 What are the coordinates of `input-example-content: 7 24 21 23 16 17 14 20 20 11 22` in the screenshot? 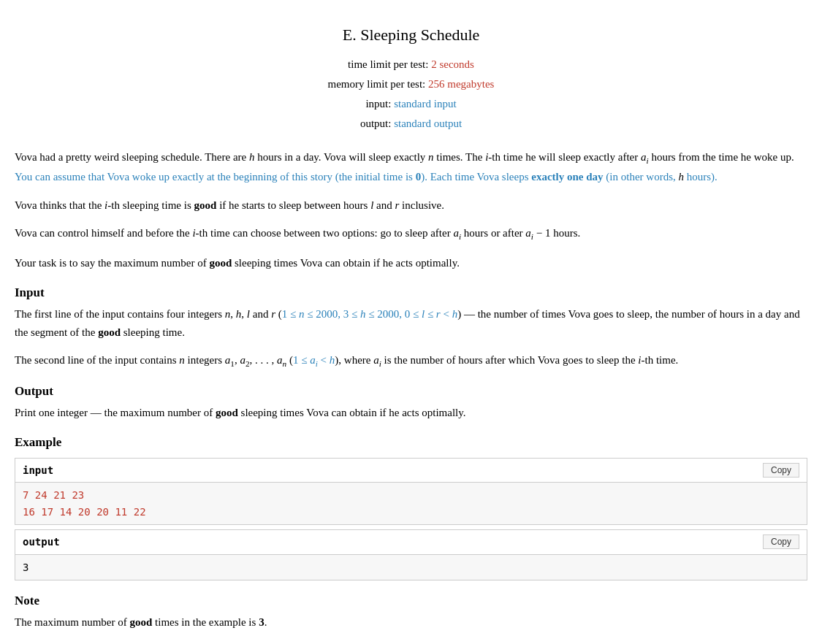 It's located at (411, 504).